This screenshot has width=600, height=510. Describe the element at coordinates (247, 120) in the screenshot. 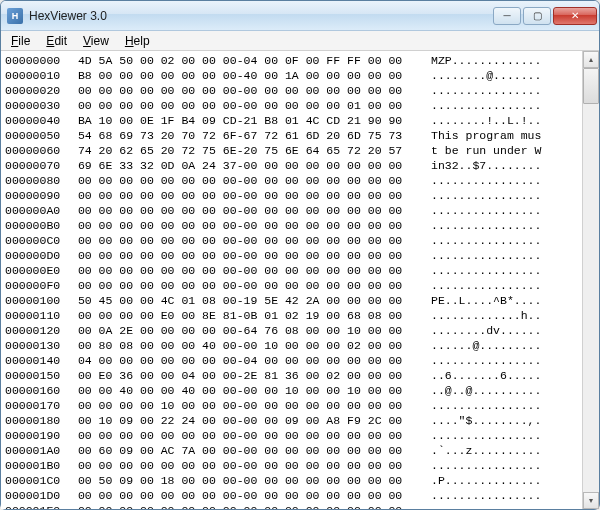

I see `bytes-cell: BA 10 00 0E 1F B4 09 CD-21 B8 01 4C CD 2…` at that location.